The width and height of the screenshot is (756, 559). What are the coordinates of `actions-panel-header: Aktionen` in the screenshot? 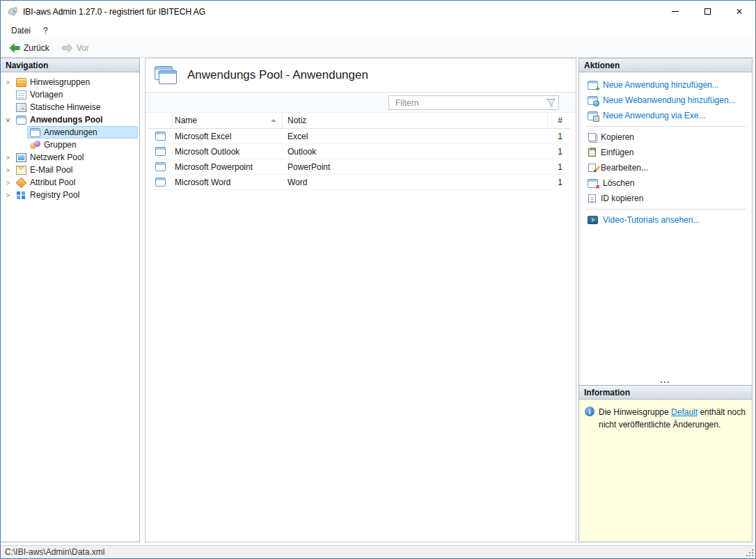 It's located at (666, 65).